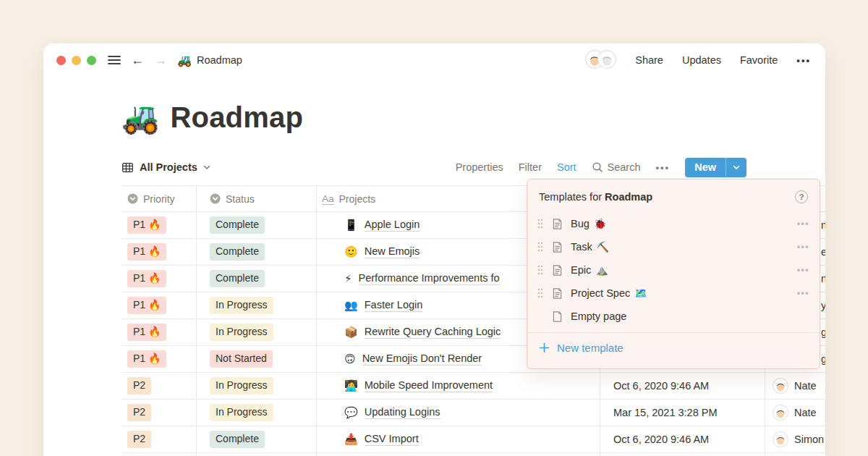  What do you see at coordinates (650, 60) in the screenshot?
I see `share-button: Share` at bounding box center [650, 60].